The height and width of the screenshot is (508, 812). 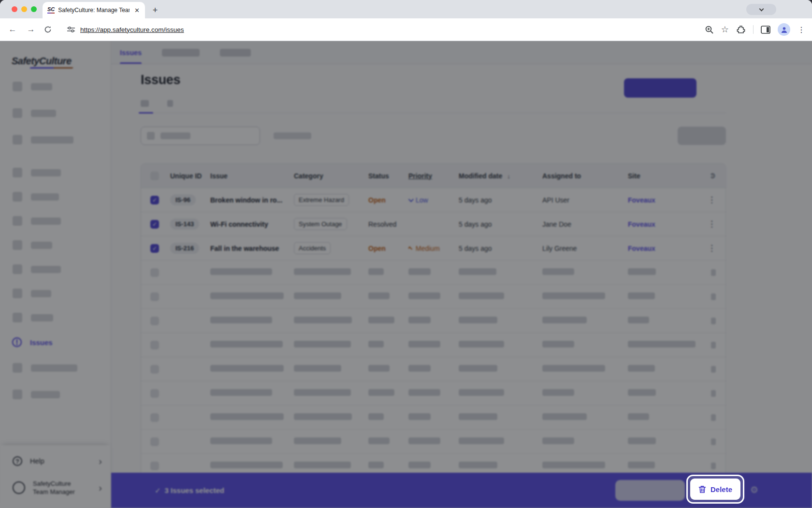 I want to click on toolbar-divider, so click(x=753, y=29).